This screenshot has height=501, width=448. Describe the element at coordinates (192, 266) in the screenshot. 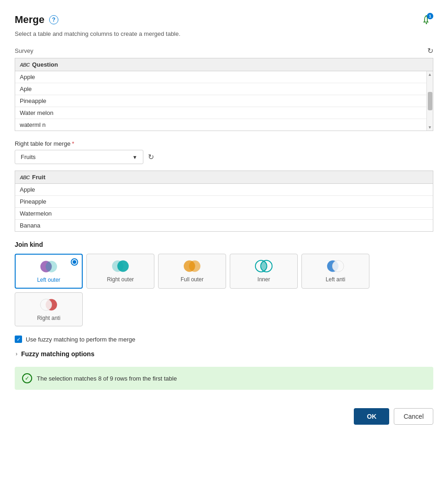

I see `venn-full-outer-icon` at that location.